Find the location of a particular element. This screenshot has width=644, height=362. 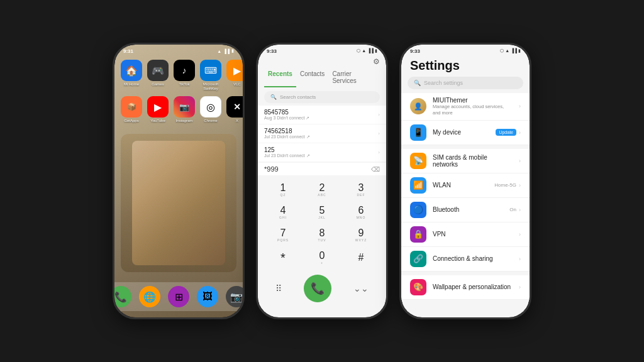

connection-icon: 🔗 is located at coordinates (418, 259).